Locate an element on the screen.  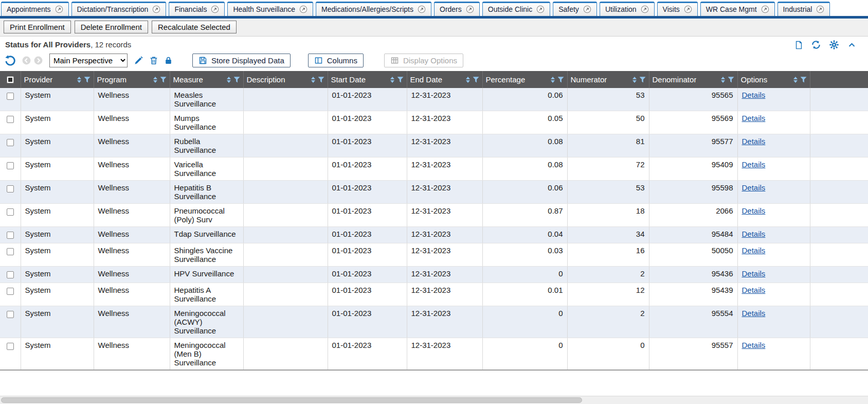
refresh-button is located at coordinates (816, 45).